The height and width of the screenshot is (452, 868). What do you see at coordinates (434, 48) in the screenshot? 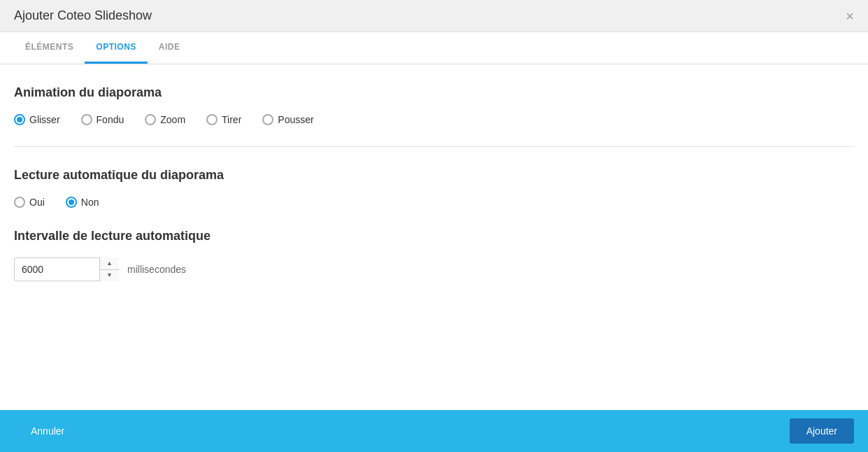
I see `modal-tabs: ÉLÉMENTS OPTIONS AIDE` at bounding box center [434, 48].